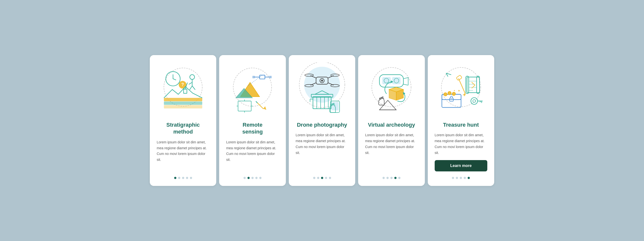 This screenshot has height=241, width=644. Describe the element at coordinates (322, 120) in the screenshot. I see `card-drone-photography: Drone photography Lorem ipsum dolor sit …` at that location.